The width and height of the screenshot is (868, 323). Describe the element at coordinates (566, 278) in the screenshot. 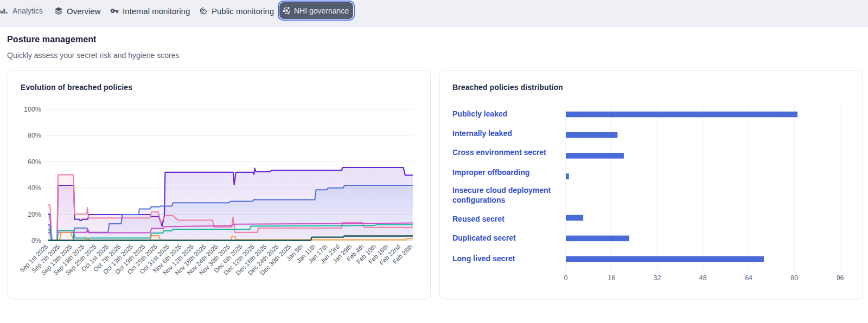

I see `svg-text: 0` at that location.